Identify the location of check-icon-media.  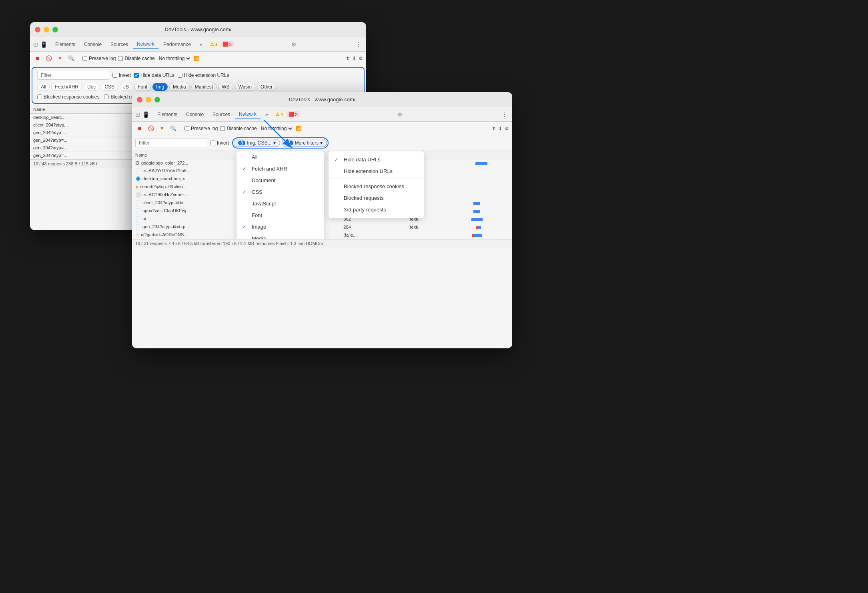
(245, 237).